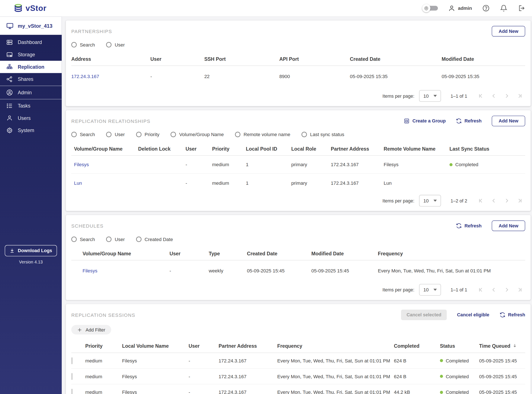  Describe the element at coordinates (323, 135) in the screenshot. I see `filter-radio-last-sync-status: Last sync status` at that location.